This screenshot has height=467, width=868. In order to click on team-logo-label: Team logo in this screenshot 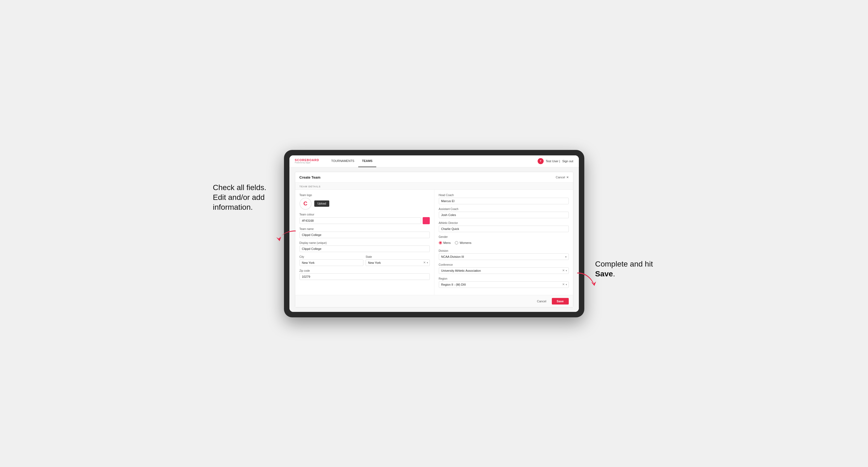, I will do `click(365, 195)`.